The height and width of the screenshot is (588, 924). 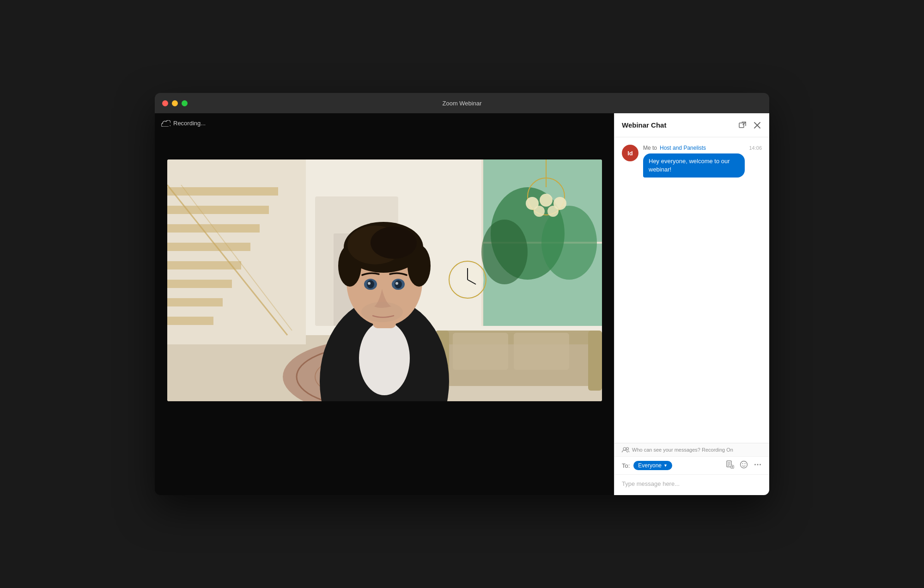 I want to click on close-button, so click(x=165, y=104).